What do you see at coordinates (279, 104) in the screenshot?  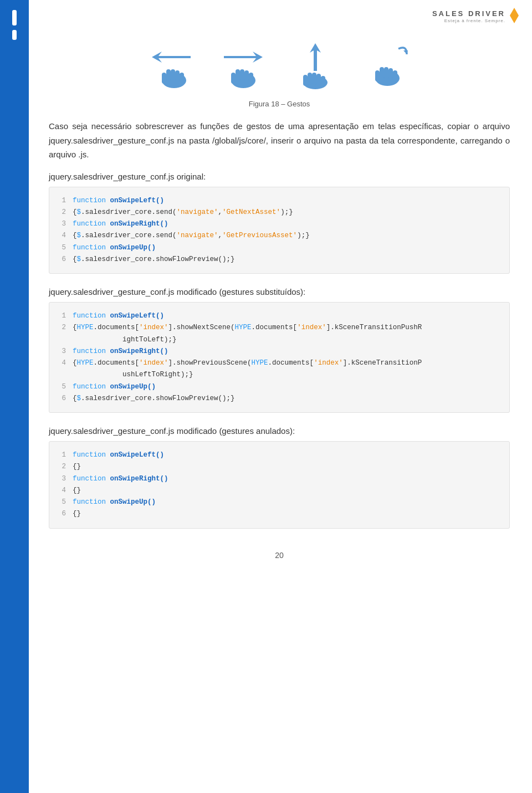 I see `figure-caption: Figura 18 – Gestos` at bounding box center [279, 104].